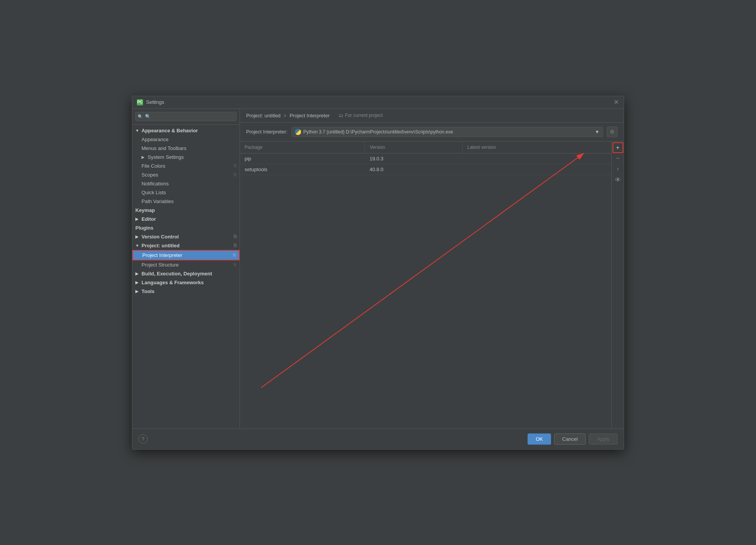 The image size is (756, 545). I want to click on sidebar-label: Appearance & Behavior, so click(170, 131).